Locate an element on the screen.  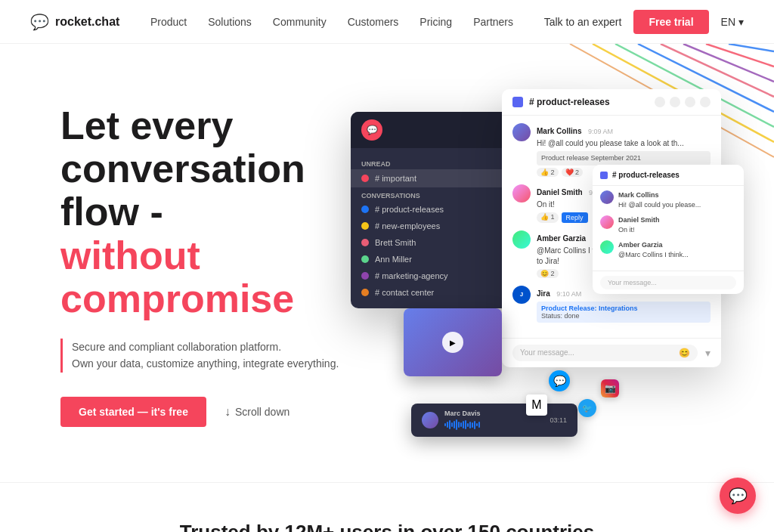
instagram-icon: 📷 is located at coordinates (610, 388).